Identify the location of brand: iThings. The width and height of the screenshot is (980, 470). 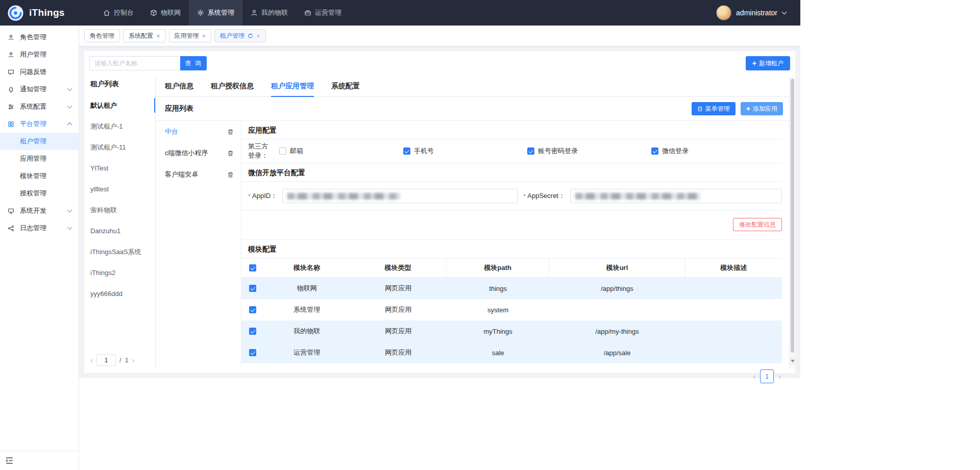
(40, 13).